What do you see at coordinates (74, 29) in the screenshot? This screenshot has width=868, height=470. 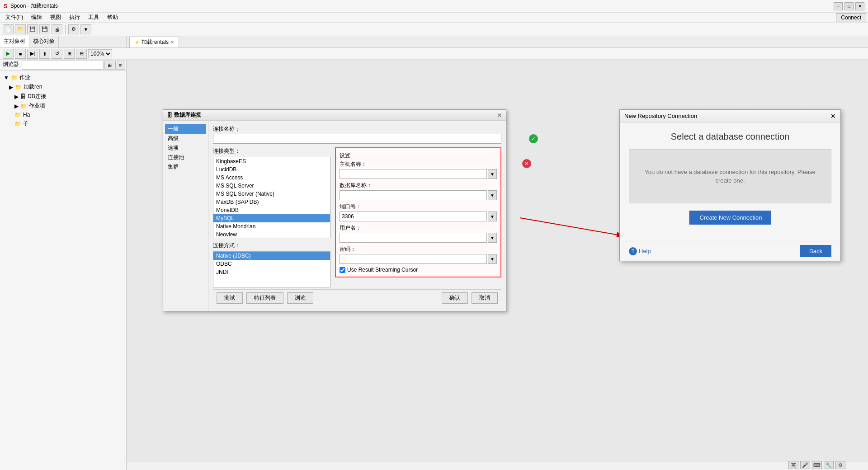 I see `settings-button: ⚙` at bounding box center [74, 29].